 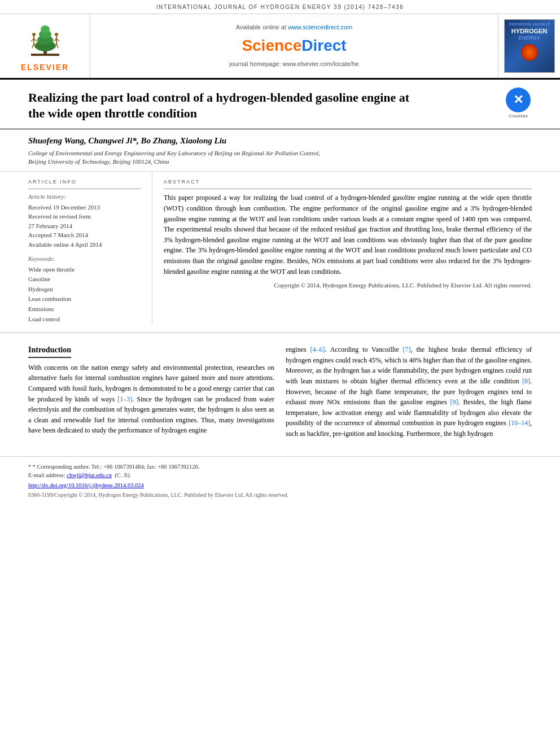 I want to click on received-revised-label: Received in revised form, so click(x=85, y=217).